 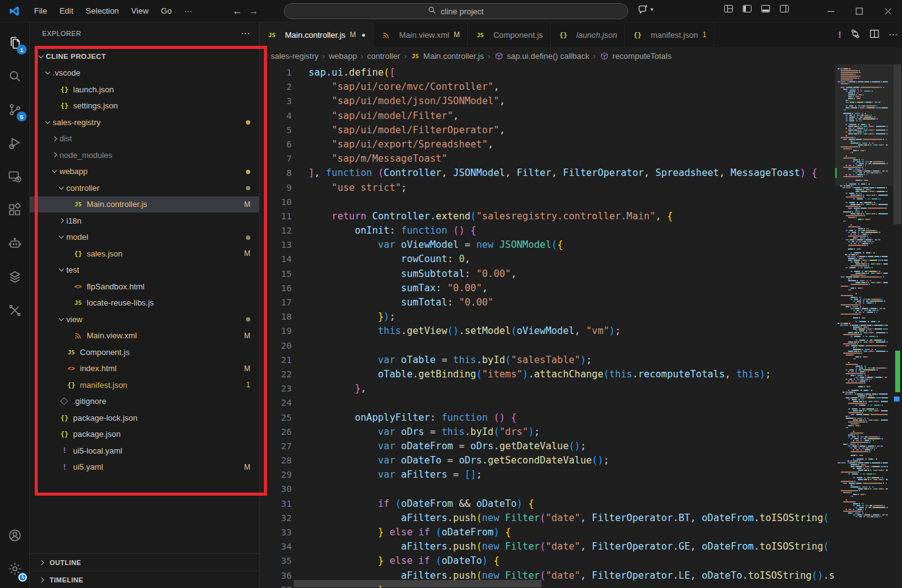 I want to click on code-line: 19 this.getView().setModel(oViewModel, "…, so click(x=548, y=331).